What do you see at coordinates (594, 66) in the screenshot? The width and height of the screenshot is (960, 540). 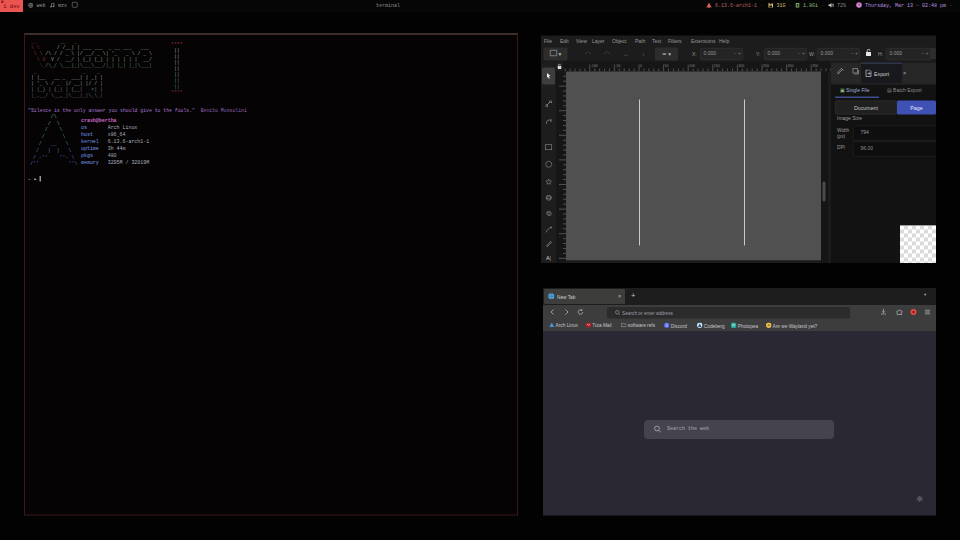 I see `svg-text: -100` at bounding box center [594, 66].